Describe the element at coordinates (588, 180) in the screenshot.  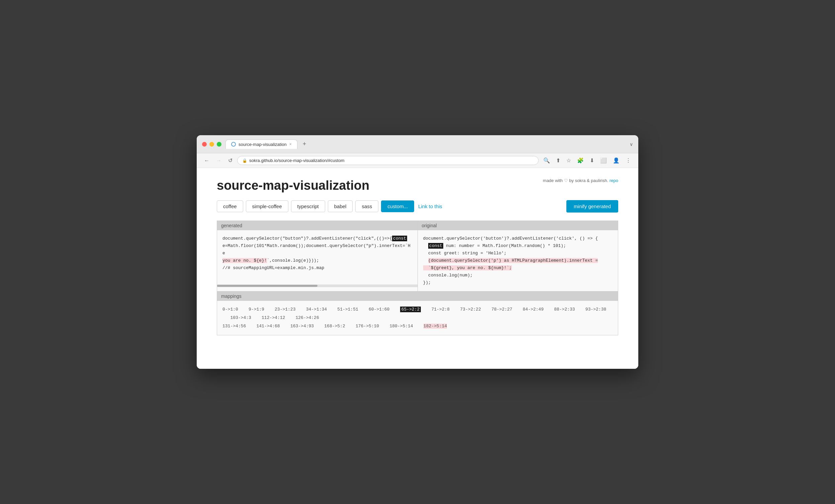
I see `made-with-suffix: by sokra & paulirish.` at that location.